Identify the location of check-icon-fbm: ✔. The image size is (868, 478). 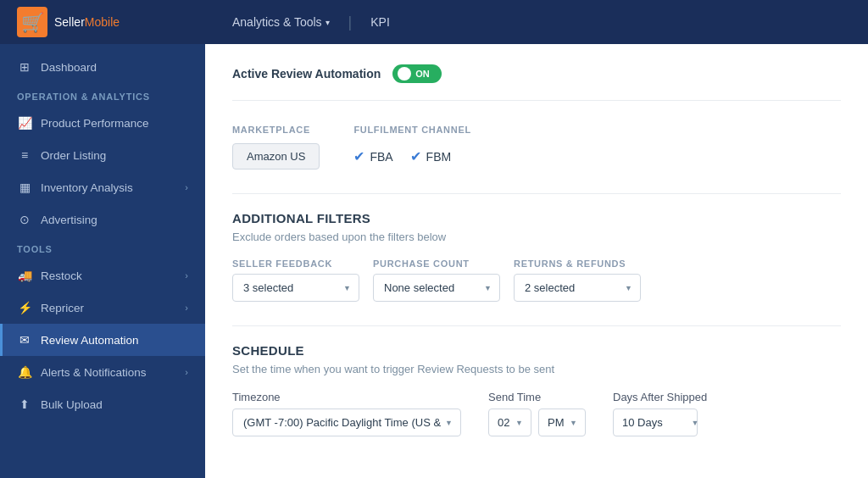
(415, 156).